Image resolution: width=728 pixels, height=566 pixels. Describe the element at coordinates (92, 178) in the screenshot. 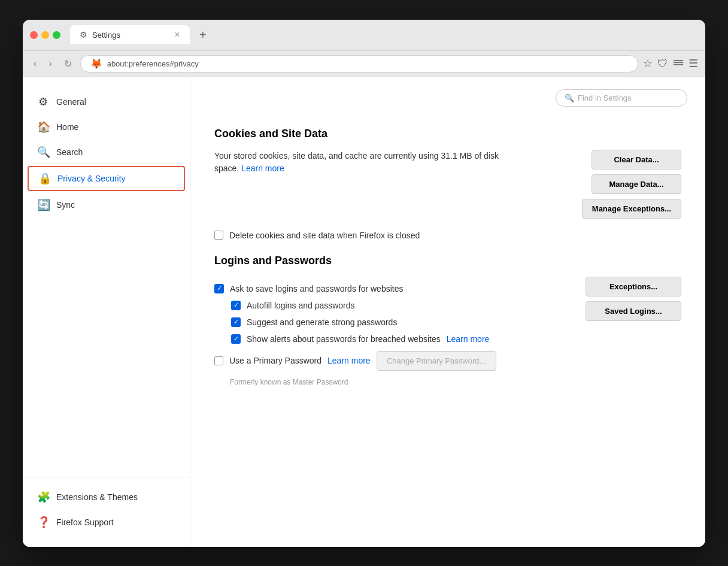

I see `sidebar-privacy-label: Privacy & Security` at that location.